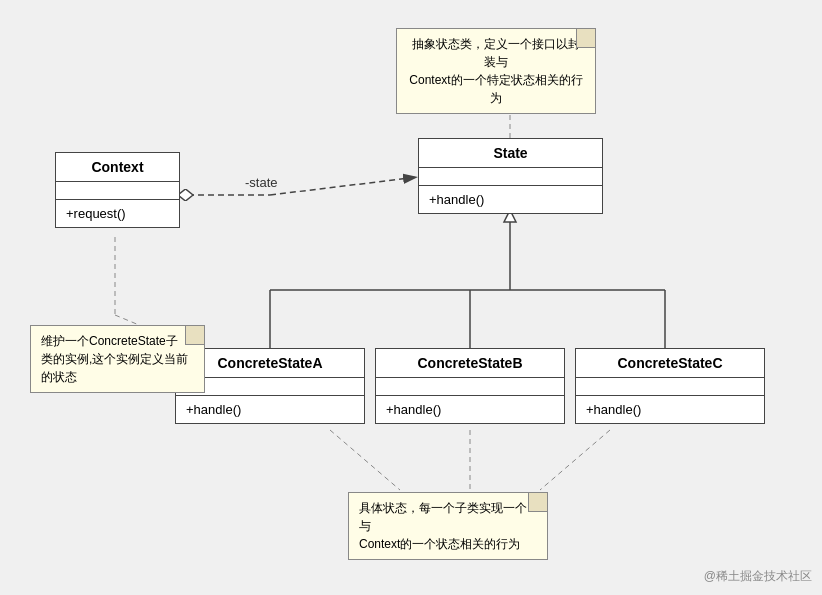  I want to click on concrete-note: 具体状态，每一个子类实现一个与Context的一个状态相关的行为, so click(448, 526).